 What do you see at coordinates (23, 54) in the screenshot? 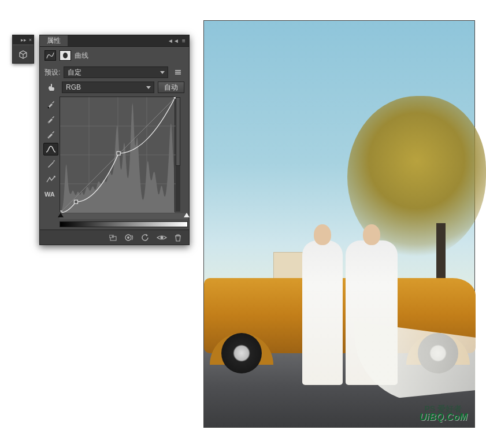
I see `3d-panel-button` at bounding box center [23, 54].